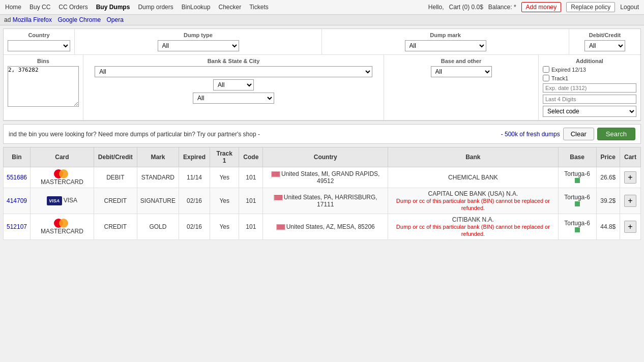  Describe the element at coordinates (579, 134) in the screenshot. I see `clear-button: Clear` at that location.